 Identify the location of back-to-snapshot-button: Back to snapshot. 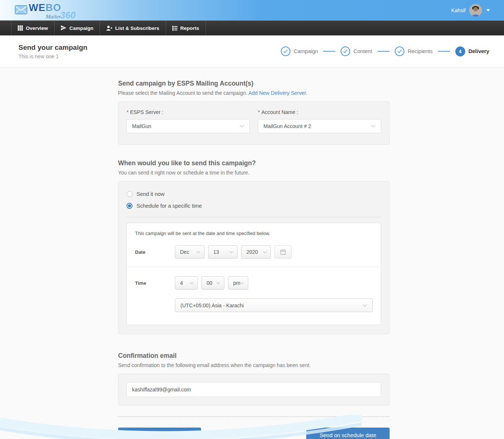
(159, 433).